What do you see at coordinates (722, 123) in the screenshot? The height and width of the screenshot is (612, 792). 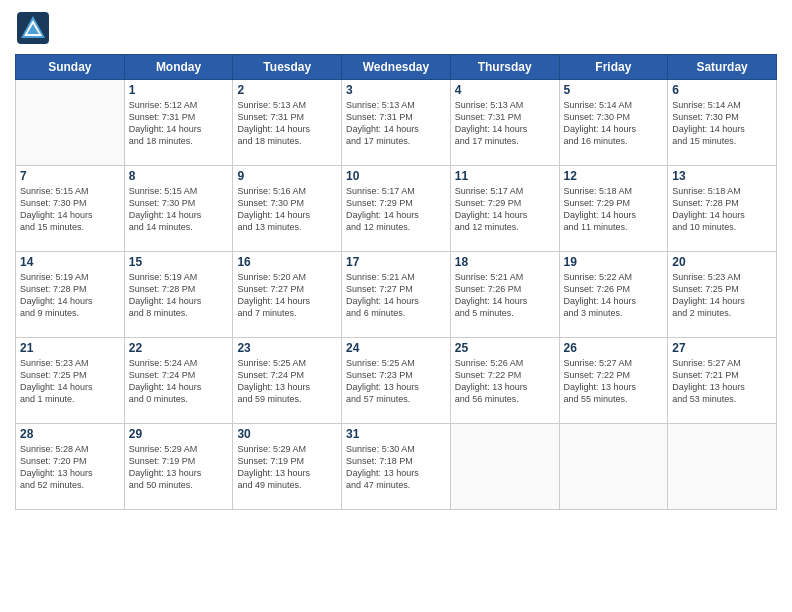 I see `cal-cell: 6Sunrise: 5:14 AM Sunset: 7:30 PM Daylig…` at bounding box center [722, 123].